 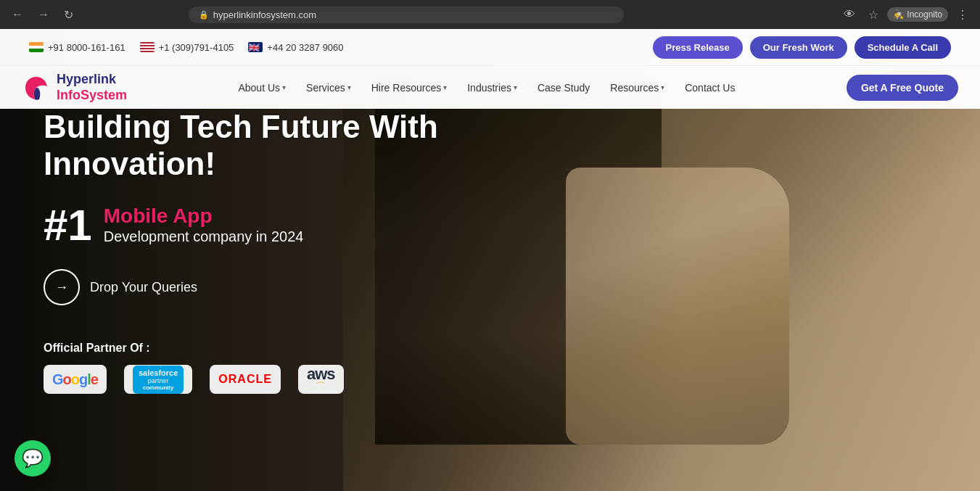 What do you see at coordinates (241, 287) in the screenshot?
I see `drop-queries-button: → Drop Your Queries` at bounding box center [241, 287].